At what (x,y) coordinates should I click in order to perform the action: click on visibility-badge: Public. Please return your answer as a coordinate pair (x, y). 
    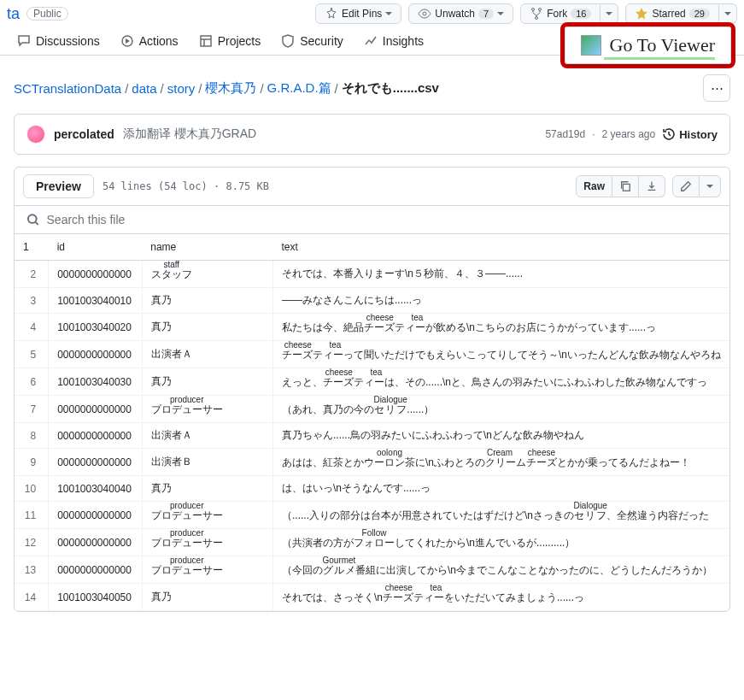
    Looking at the image, I should click on (48, 14).